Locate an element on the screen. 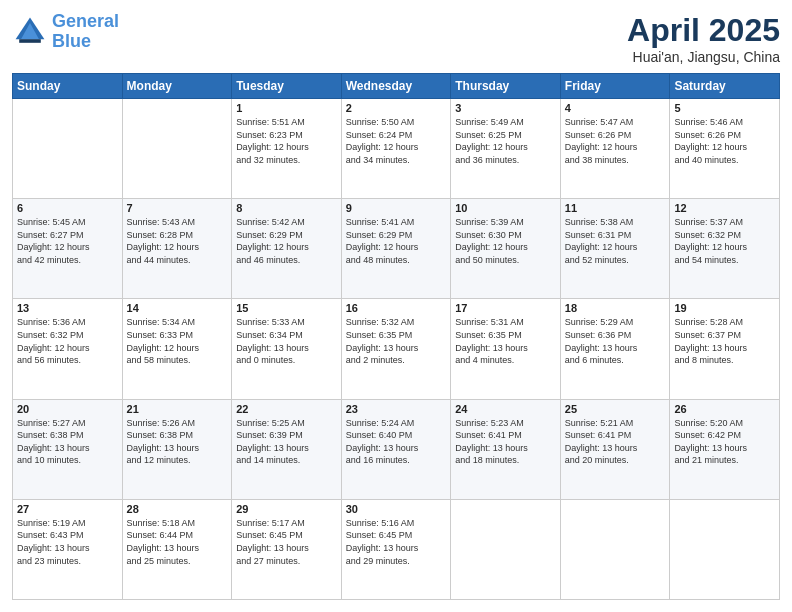 The image size is (792, 612). logo-general: General is located at coordinates (86, 21).